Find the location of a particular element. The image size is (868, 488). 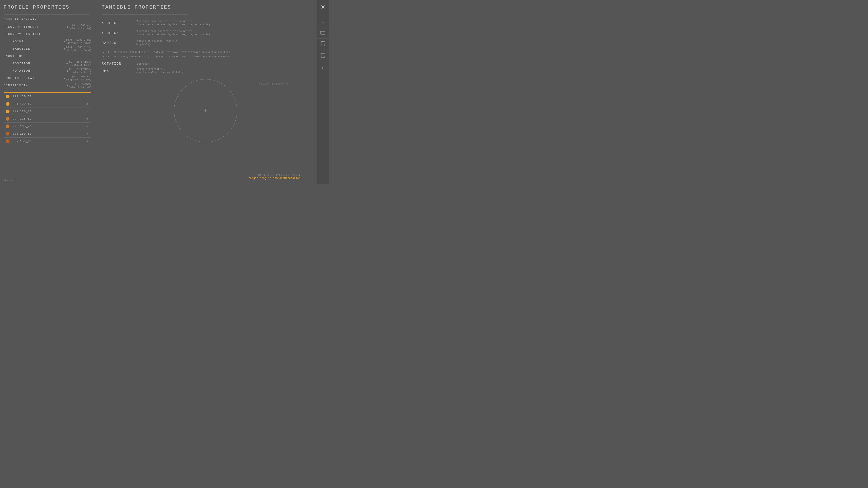

smoothing-pos-desc: Data points saved over x frames to avera… is located at coordinates (192, 52).